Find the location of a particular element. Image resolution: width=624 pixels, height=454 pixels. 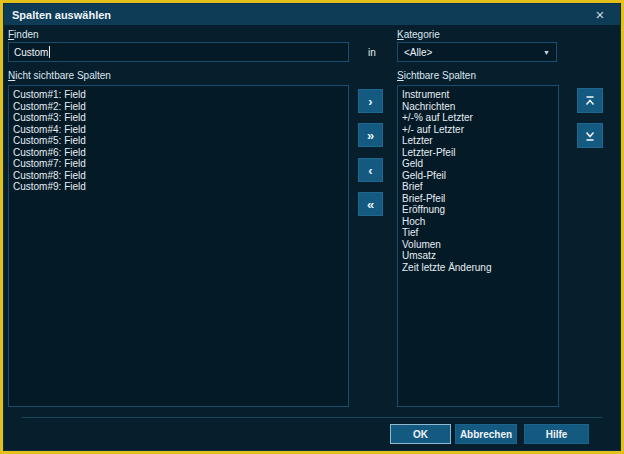

add-column-button: › is located at coordinates (370, 101).